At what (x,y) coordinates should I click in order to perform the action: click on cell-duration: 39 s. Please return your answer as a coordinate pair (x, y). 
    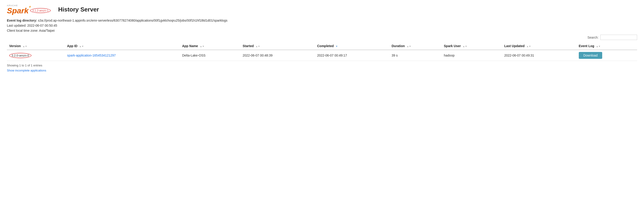
    Looking at the image, I should click on (416, 55).